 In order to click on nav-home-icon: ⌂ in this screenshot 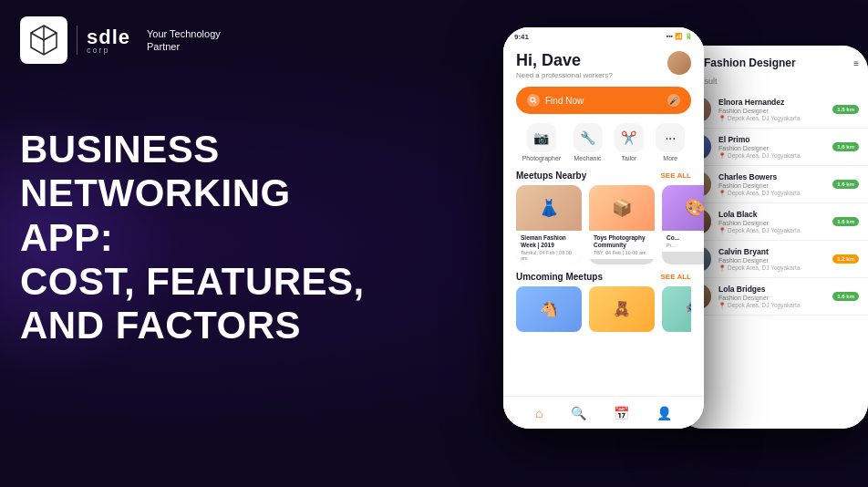, I will do `click(539, 413)`.